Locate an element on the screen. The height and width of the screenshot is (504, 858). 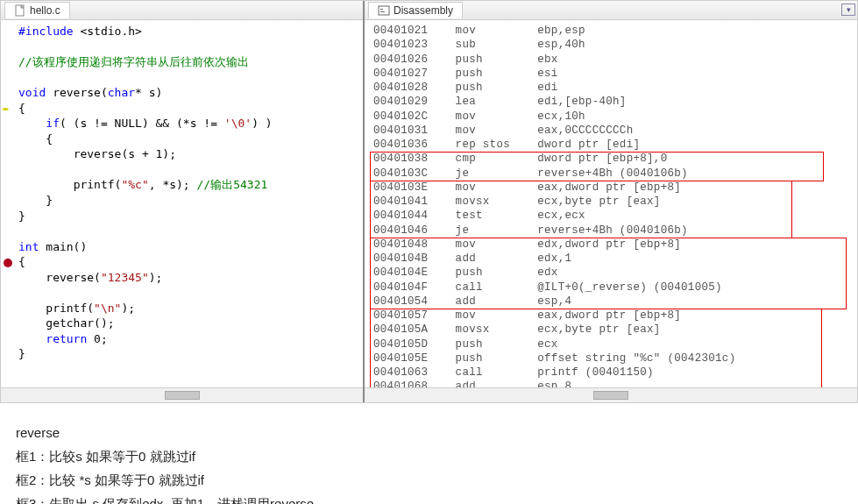
code-line: int main() is located at coordinates (191, 247).